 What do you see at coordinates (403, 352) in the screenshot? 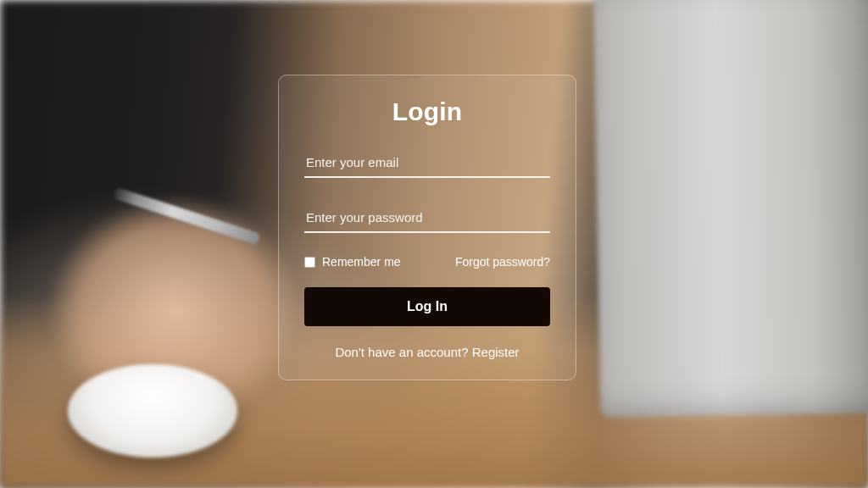
I see `register-prefix: Don't have an account?` at bounding box center [403, 352].